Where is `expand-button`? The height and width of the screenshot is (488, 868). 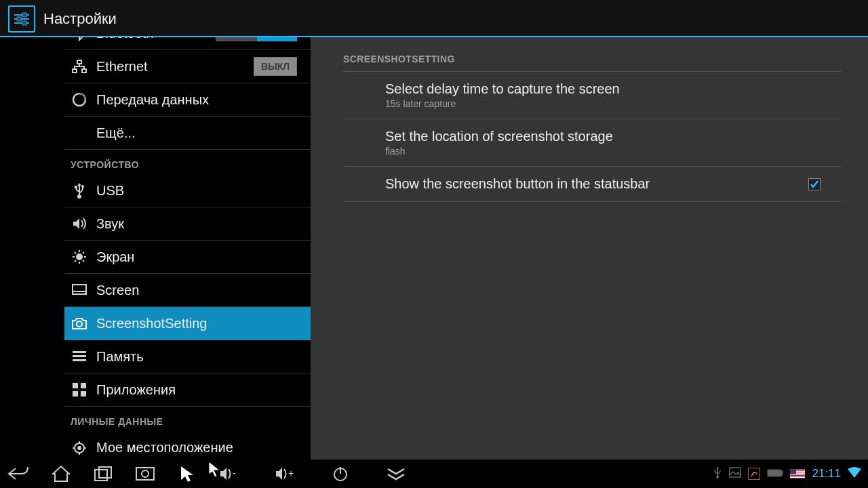 expand-button is located at coordinates (396, 474).